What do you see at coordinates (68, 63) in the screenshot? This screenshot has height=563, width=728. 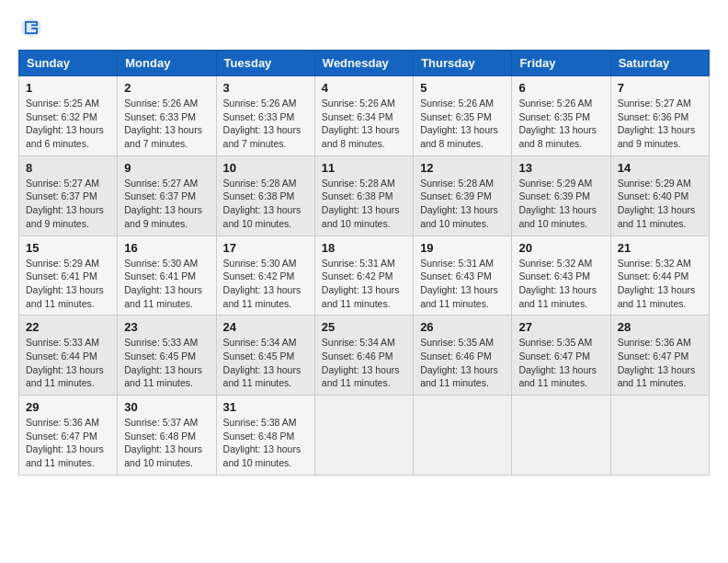 I see `calendar-header-sunday: Sunday` at bounding box center [68, 63].